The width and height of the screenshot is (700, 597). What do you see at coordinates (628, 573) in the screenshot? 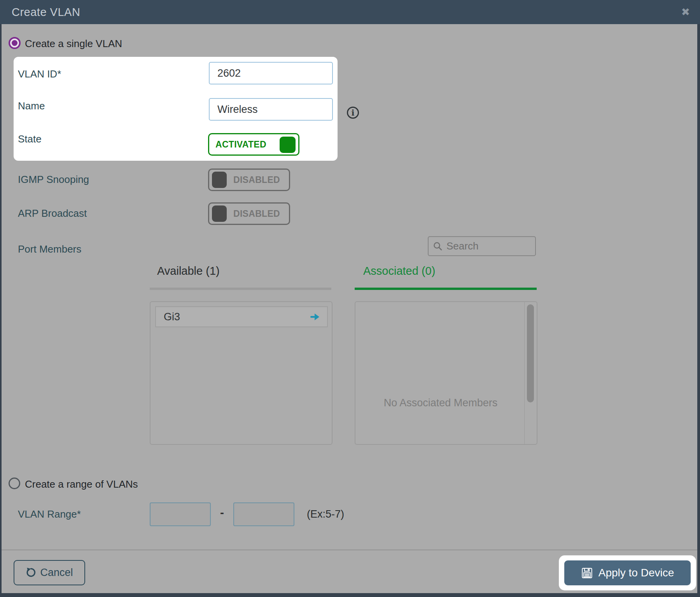
I see `highlight-annotation-apply: Apply to Device` at bounding box center [628, 573].